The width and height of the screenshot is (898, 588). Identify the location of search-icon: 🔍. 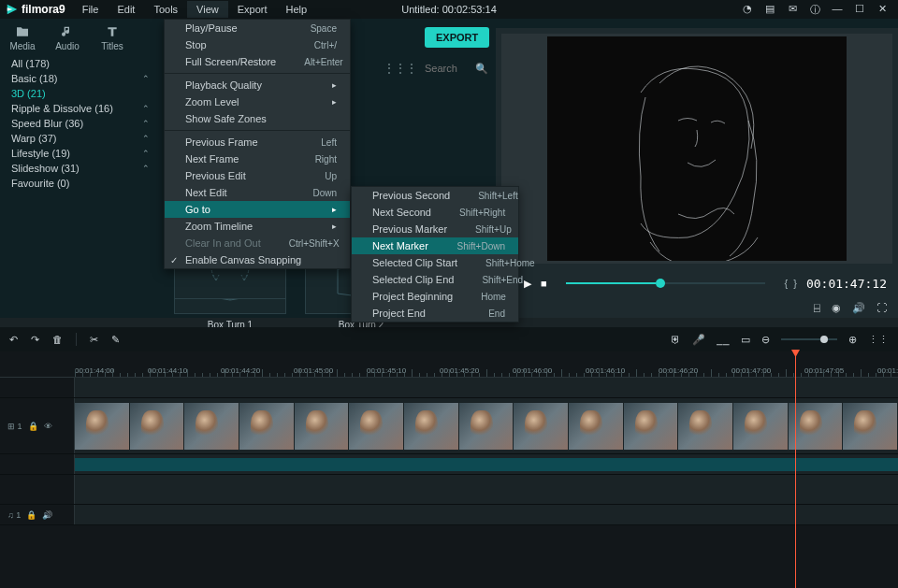
(482, 69).